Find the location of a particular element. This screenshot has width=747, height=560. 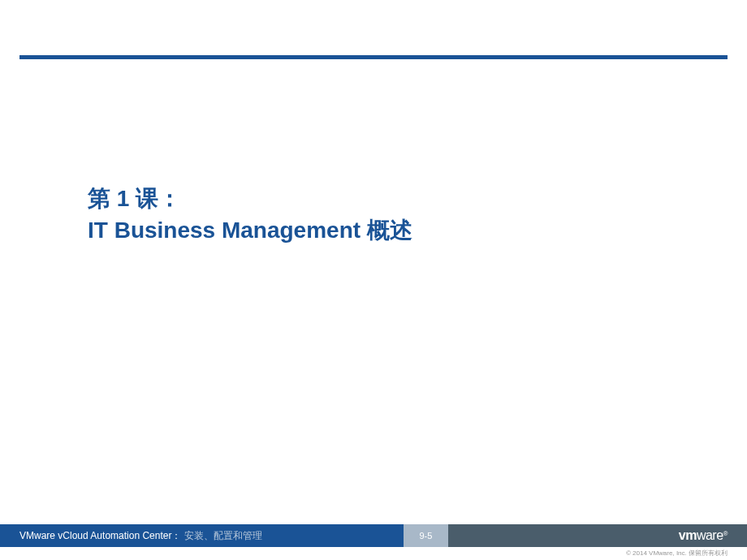

course-suffix: 安装、配置和管理 is located at coordinates (223, 536).